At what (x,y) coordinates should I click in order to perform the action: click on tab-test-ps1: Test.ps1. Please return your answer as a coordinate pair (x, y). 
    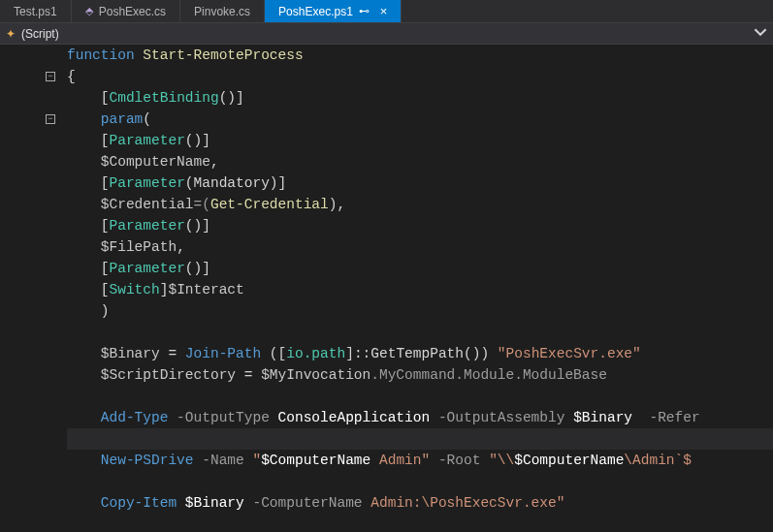
    Looking at the image, I should click on (36, 12).